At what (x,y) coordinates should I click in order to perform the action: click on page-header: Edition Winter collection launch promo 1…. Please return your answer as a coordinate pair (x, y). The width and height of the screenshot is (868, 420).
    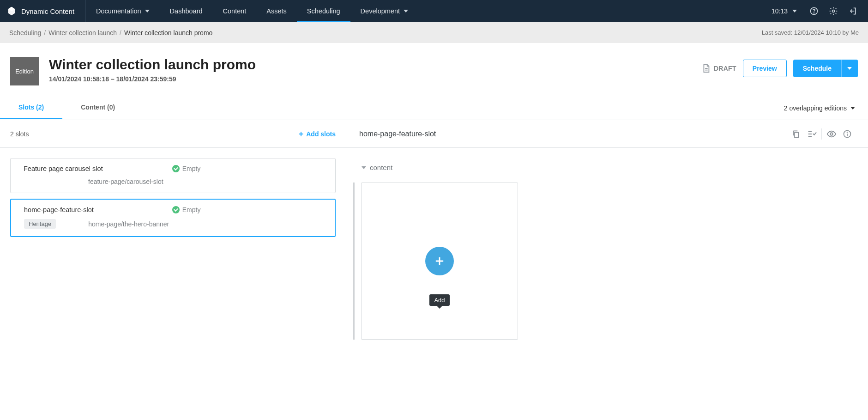
    Looking at the image, I should click on (434, 70).